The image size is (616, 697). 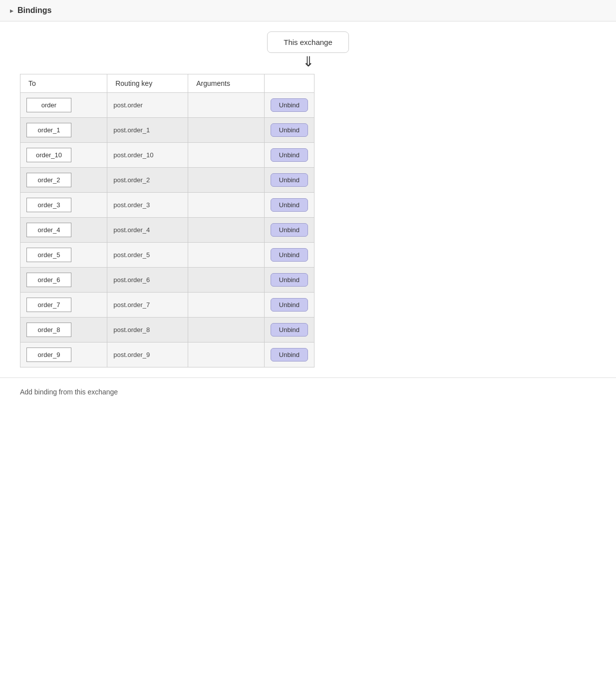 I want to click on bindings-collapse-icon: ▸, so click(x=12, y=10).